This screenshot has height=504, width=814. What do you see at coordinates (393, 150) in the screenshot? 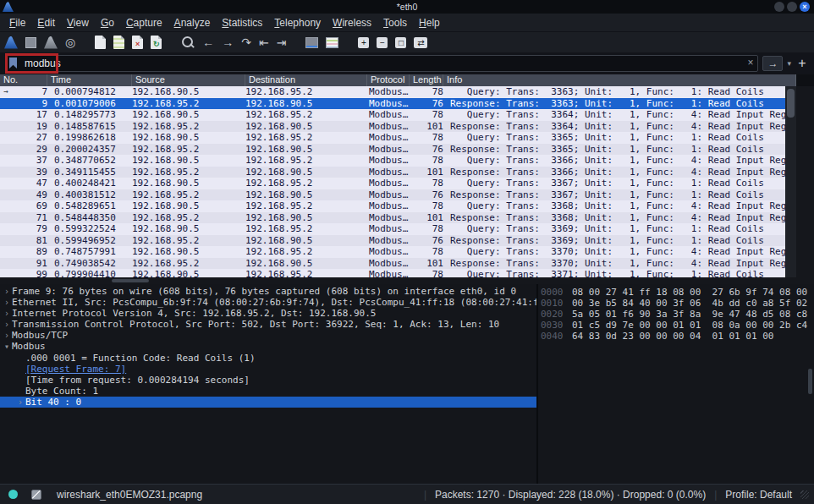
I see `packet-row-29: 290.200024357192.168.95.2192.168.90.5Mod…` at bounding box center [393, 150].